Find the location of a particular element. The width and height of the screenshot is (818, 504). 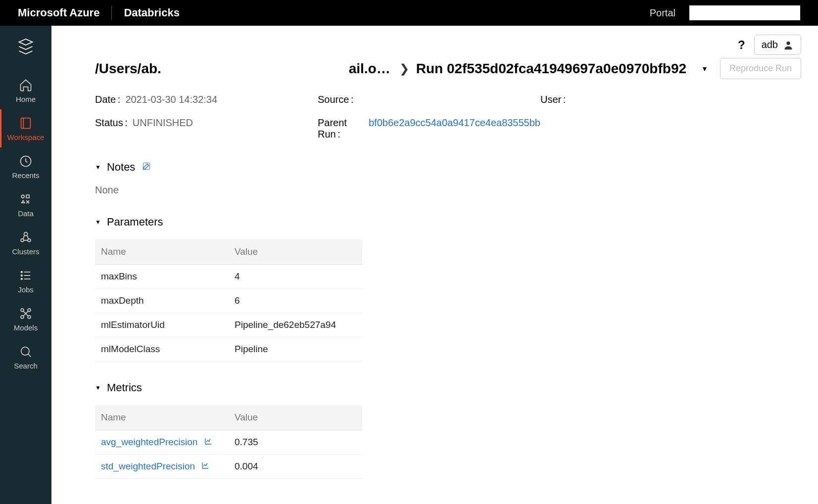

table-row: mlModelClassPipeline is located at coordinates (229, 349).